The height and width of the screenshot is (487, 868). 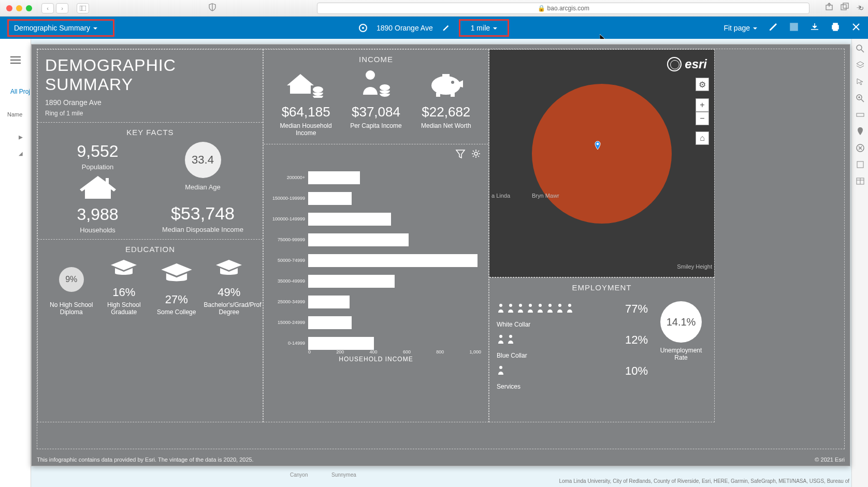 I want to click on left-rail: All Proj Name ▸ ◢, so click(x=16, y=263).